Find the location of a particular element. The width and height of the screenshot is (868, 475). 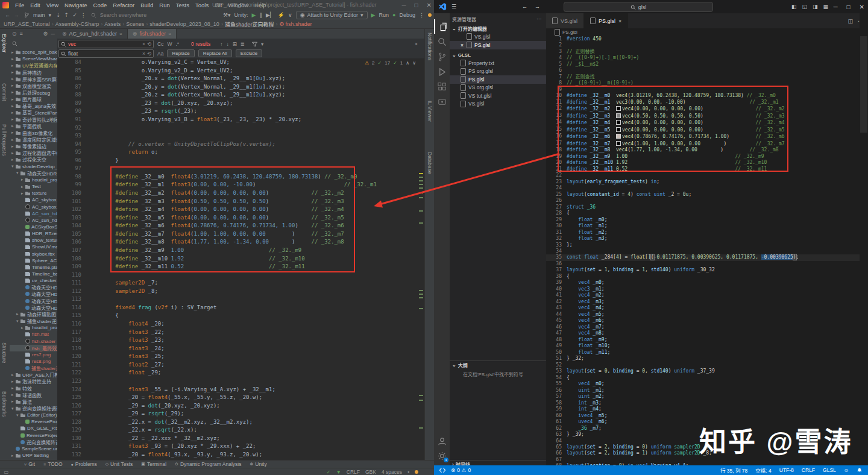

project-view-icon: ⊙ is located at coordinates (14, 34).